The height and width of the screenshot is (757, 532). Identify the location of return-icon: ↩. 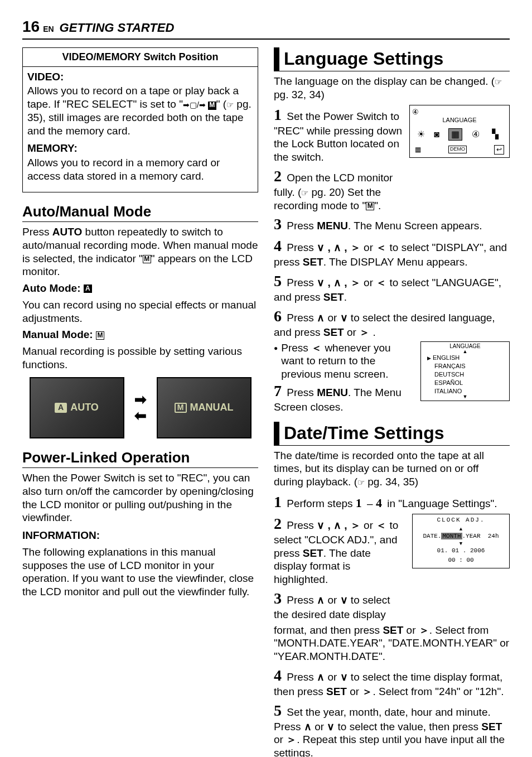
(499, 150).